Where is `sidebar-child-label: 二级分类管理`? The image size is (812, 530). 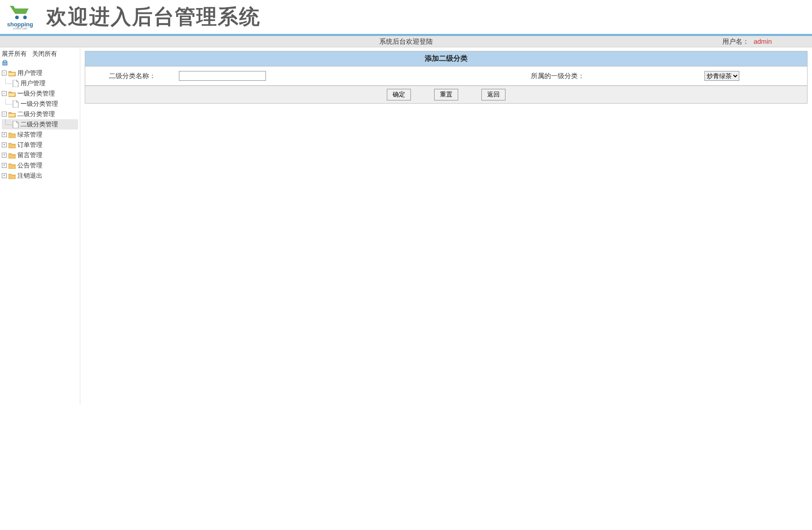
sidebar-child-label: 二级分类管理 is located at coordinates (39, 125).